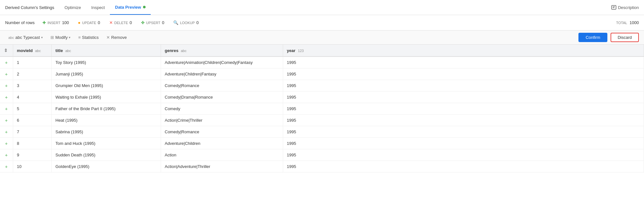 The image size is (644, 211). I want to click on insert-icon: ✚, so click(44, 22).